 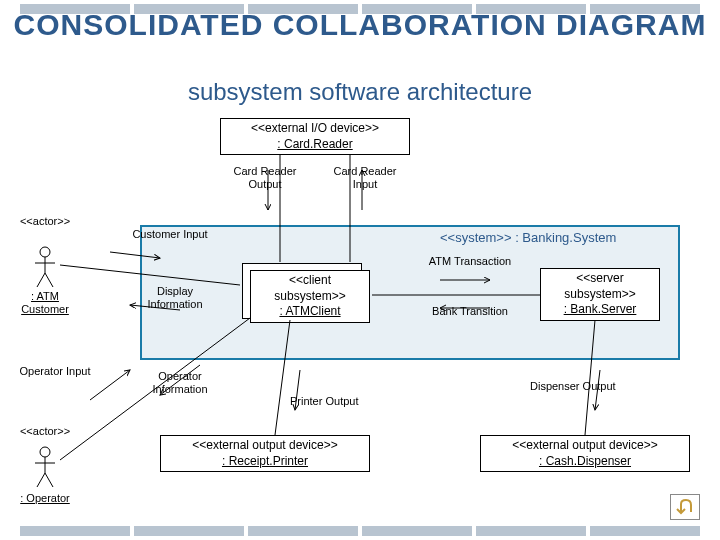 What do you see at coordinates (585, 462) in the screenshot?
I see `cash-dispenser-name: : Cash.Dispenser` at bounding box center [585, 462].